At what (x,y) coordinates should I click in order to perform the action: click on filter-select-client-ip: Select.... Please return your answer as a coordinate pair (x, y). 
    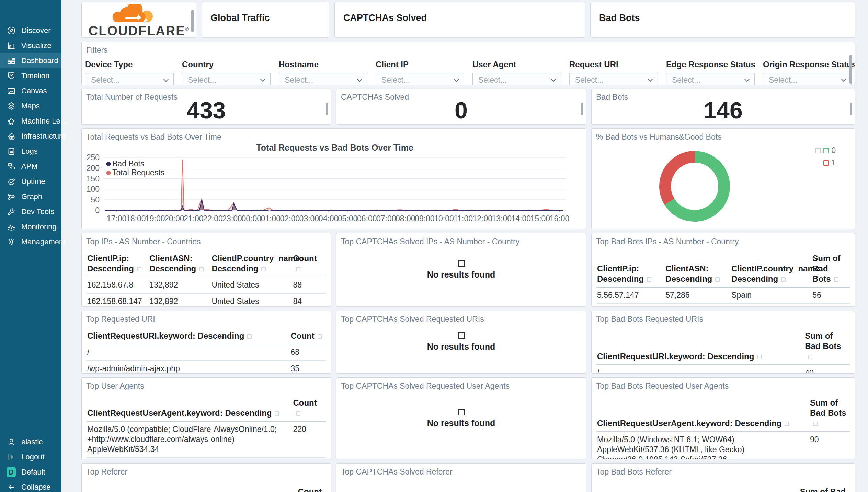
    Looking at the image, I should click on (420, 79).